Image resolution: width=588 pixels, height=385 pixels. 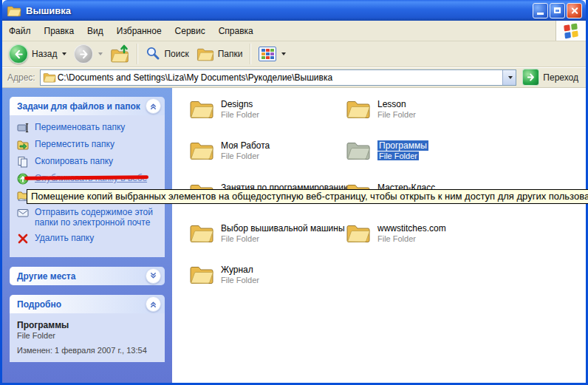 What do you see at coordinates (87, 328) in the screenshot?
I see `panel-details: Подробно Программы File Folder Изменен: …` at bounding box center [87, 328].